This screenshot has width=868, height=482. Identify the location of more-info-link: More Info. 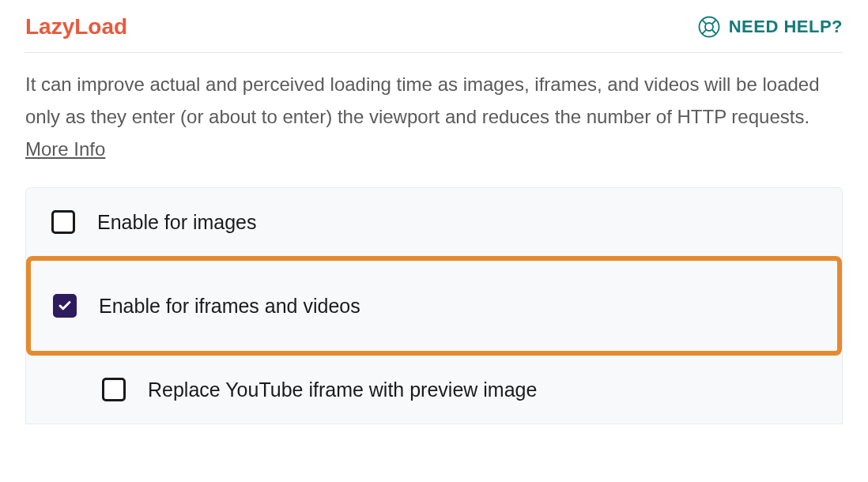
(65, 149).